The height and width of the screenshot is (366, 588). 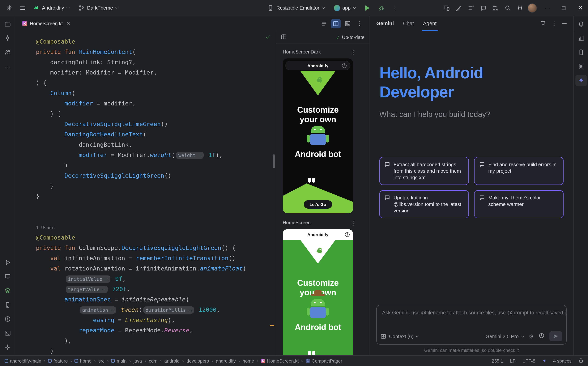 What do you see at coordinates (98, 8) in the screenshot?
I see `vcs-branch-widget: DarkTheme` at bounding box center [98, 8].